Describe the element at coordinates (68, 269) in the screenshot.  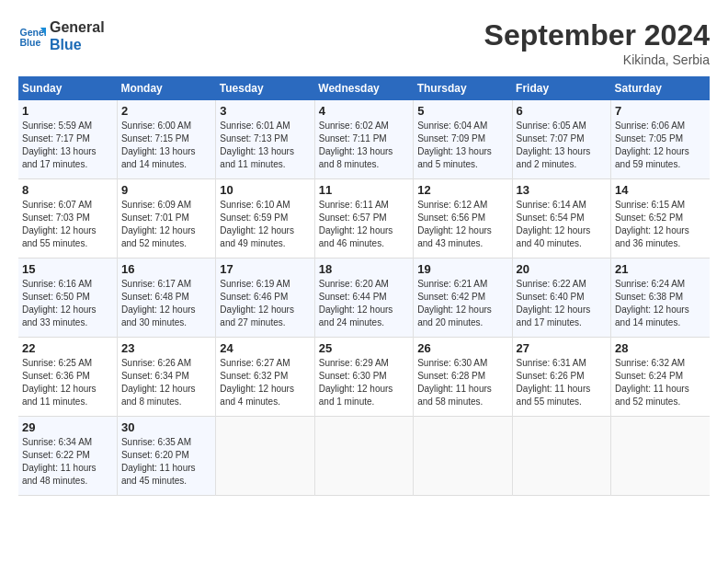
I see `day-number: 15` at that location.